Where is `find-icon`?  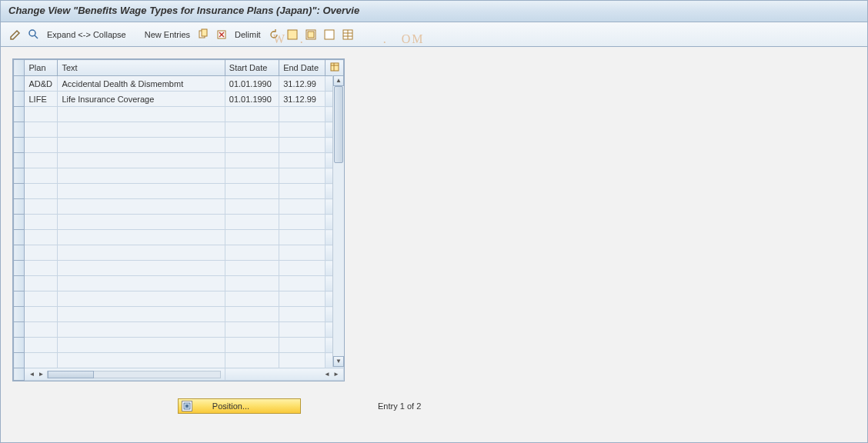
find-icon is located at coordinates (34, 35).